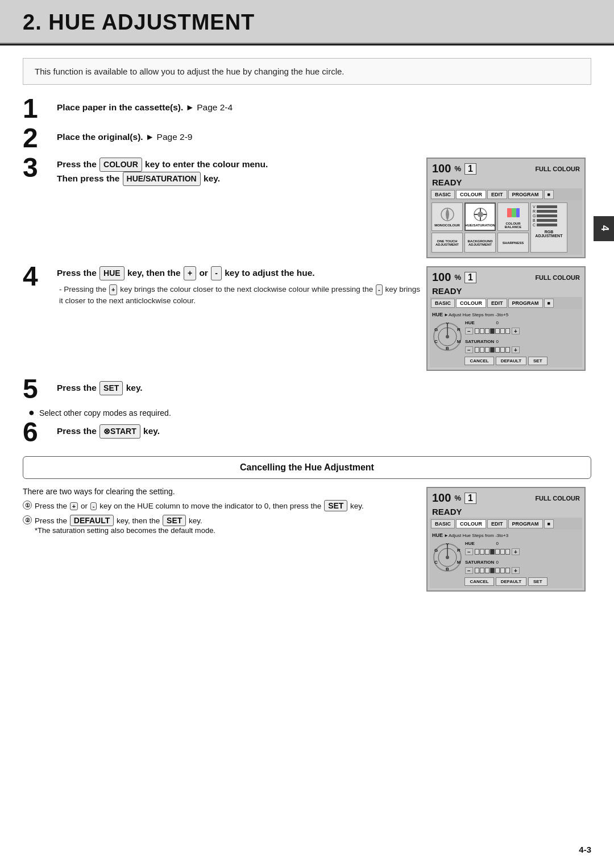 The image size is (614, 868). What do you see at coordinates (307, 208) in the screenshot?
I see `step-3: 3 Press the COLOUR key to enter the colo…` at bounding box center [307, 208].